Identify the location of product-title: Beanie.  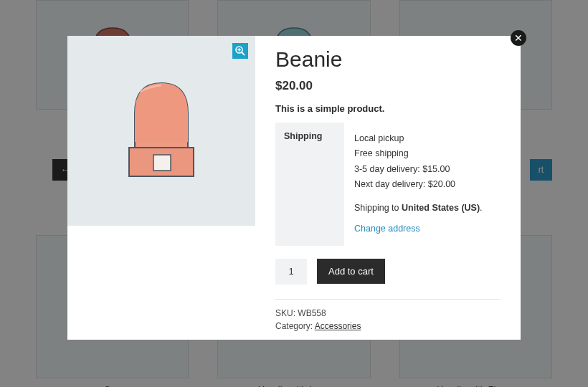
(388, 59).